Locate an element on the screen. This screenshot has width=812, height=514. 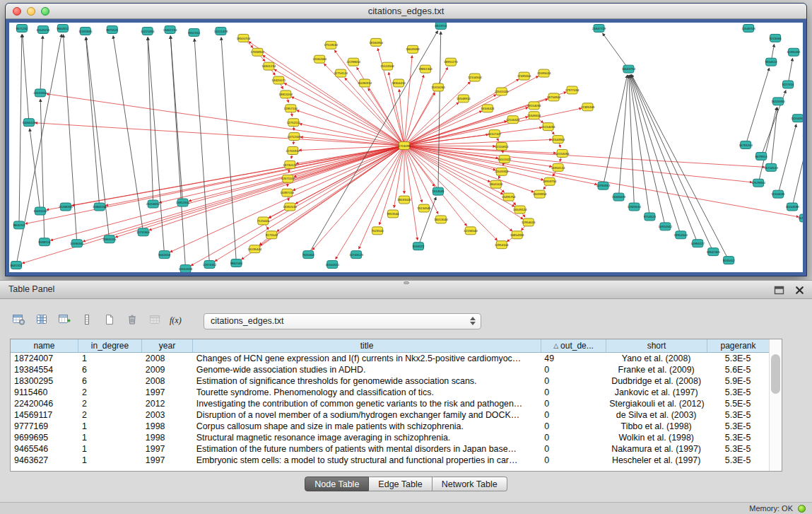
network-node: 16510558 is located at coordinates (186, 269).